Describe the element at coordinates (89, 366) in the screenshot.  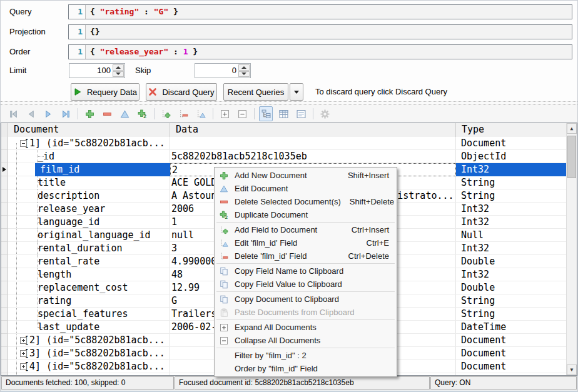
I see `grid-cell-document: [4] (id="5c88202b81acb...` at that location.